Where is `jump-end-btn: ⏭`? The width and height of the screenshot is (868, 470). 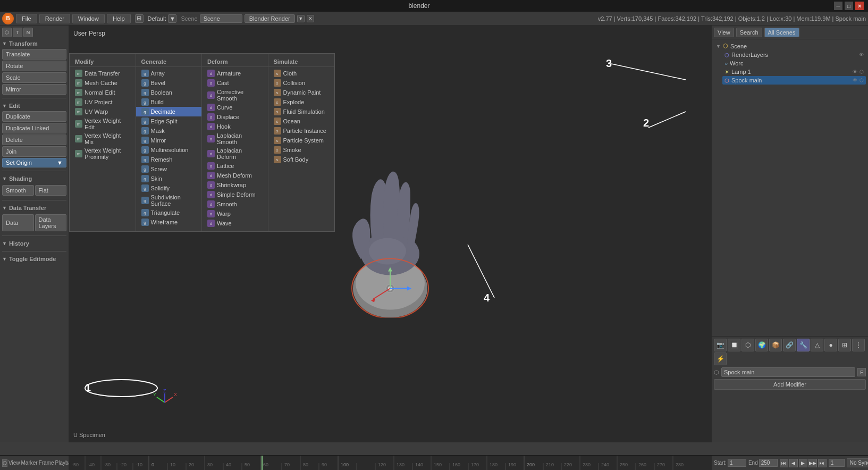 jump-end-btn: ⏭ is located at coordinates (822, 463).